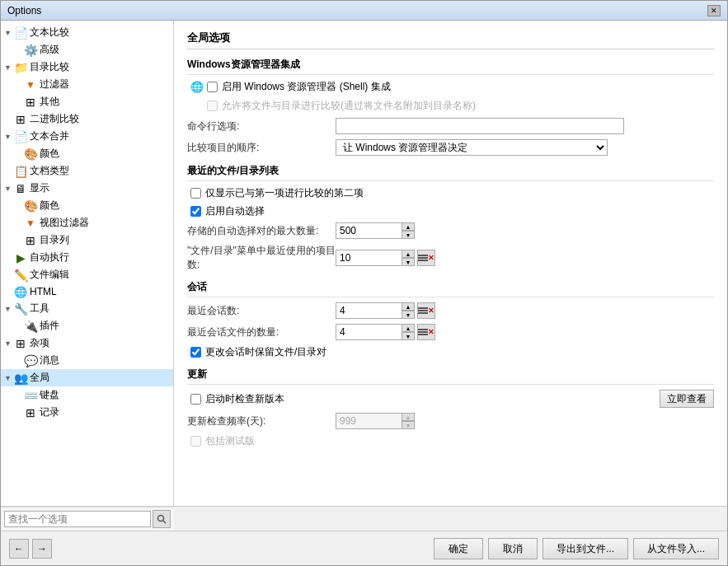 The height and width of the screenshot is (566, 728). What do you see at coordinates (87, 275) in the screenshot?
I see `sidebar-item-file-edit: ✏️ 文件编辑` at bounding box center [87, 275].